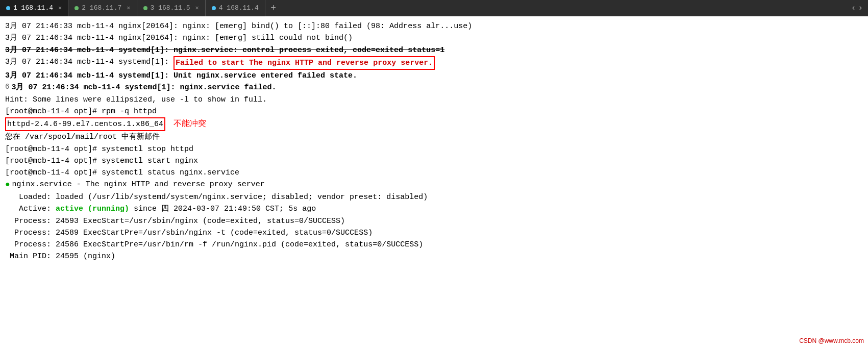  What do you see at coordinates (99, 149) in the screenshot?
I see `line-text-11: [root@mcb-11-4 opt]# systemctl stop http…` at bounding box center [99, 149].